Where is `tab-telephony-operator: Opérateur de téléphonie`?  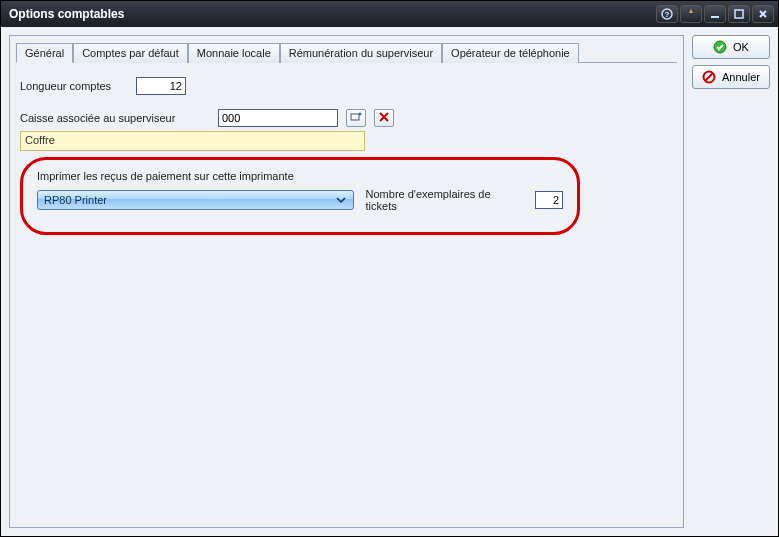
tab-telephony-operator: Opérateur de téléphonie is located at coordinates (510, 53).